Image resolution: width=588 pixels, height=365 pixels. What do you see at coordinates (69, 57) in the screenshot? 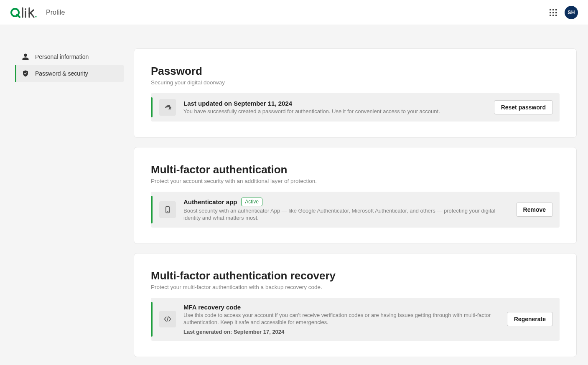
I see `sidebar-item-personal-information: Personal information` at bounding box center [69, 57].